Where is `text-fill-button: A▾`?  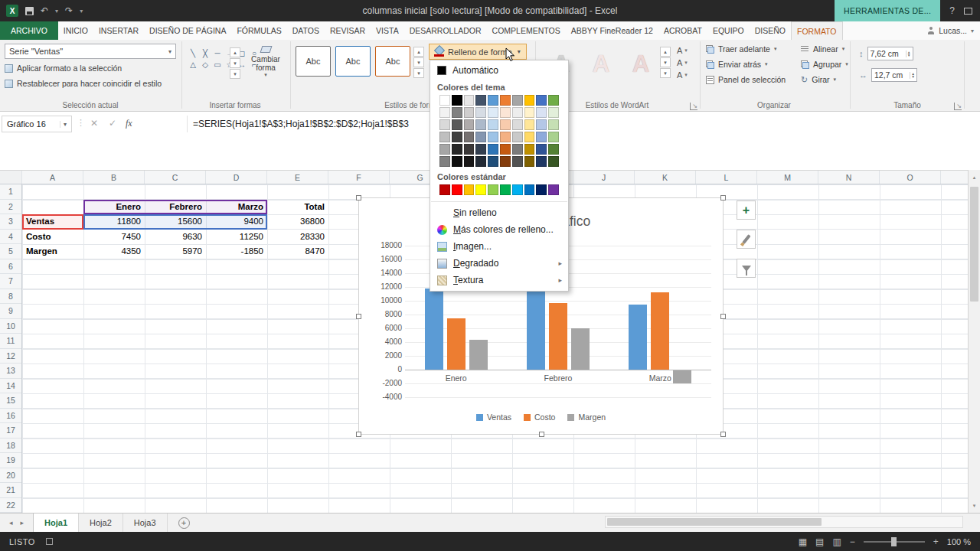 text-fill-button: A▾ is located at coordinates (682, 51).